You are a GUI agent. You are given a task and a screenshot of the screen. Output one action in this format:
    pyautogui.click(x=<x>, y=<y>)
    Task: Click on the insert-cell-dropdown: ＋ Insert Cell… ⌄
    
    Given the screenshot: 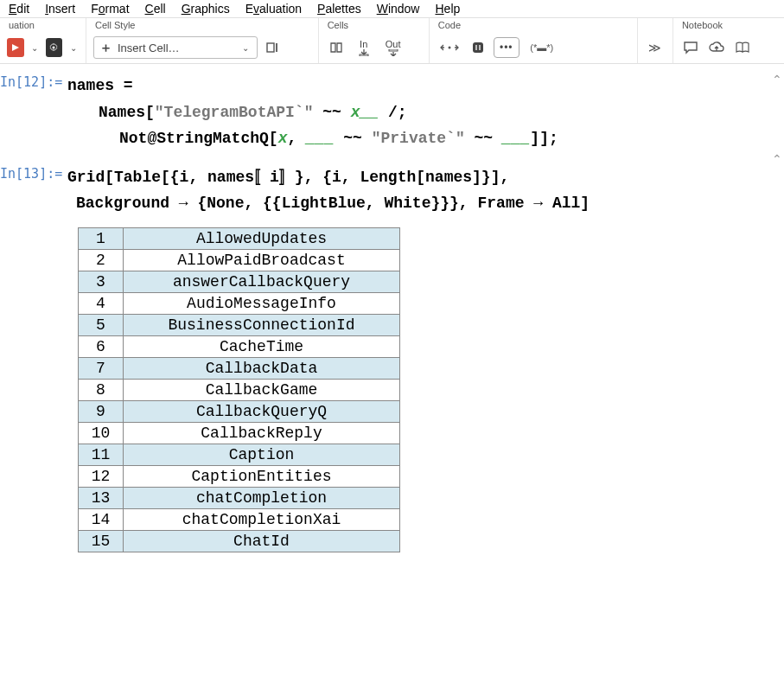 What is the action you would take?
    pyautogui.click(x=175, y=48)
    